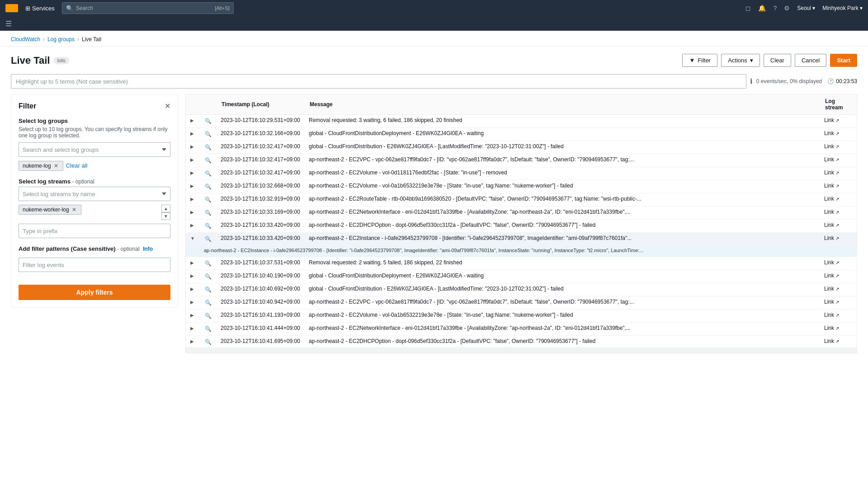 The image size is (868, 488). What do you see at coordinates (751, 81) in the screenshot?
I see `highlight-info-icon: ℹ` at bounding box center [751, 81].